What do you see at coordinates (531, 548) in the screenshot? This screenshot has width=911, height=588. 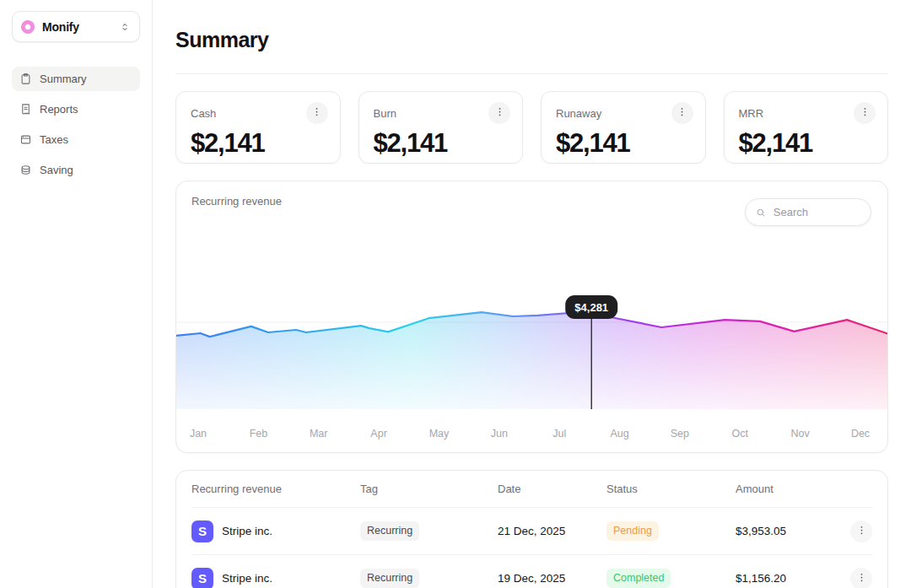 I see `table-body: S Stripe inc. Recurring 21 Dec, 2025 Pen…` at bounding box center [531, 548].